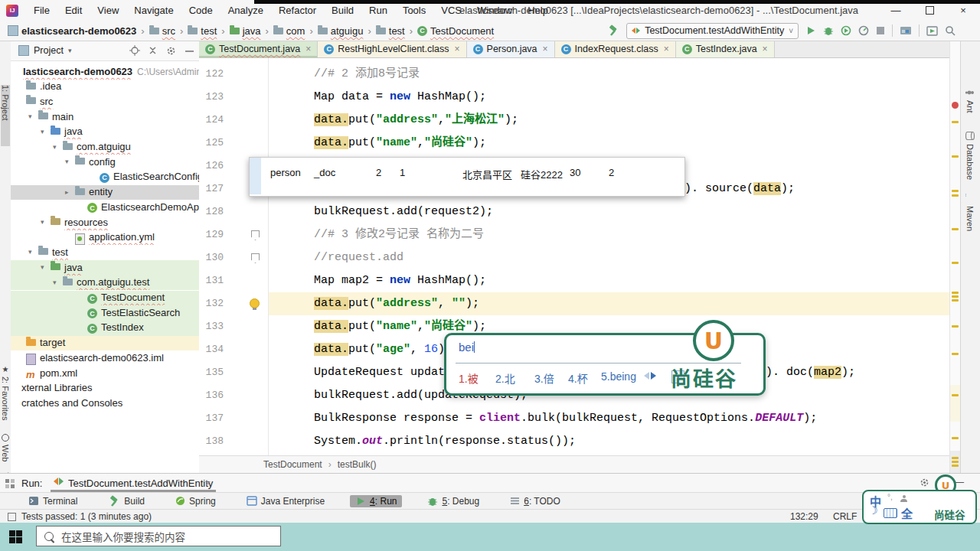 The width and height of the screenshot is (980, 551). What do you see at coordinates (864, 31) in the screenshot?
I see `profiler-button` at bounding box center [864, 31].